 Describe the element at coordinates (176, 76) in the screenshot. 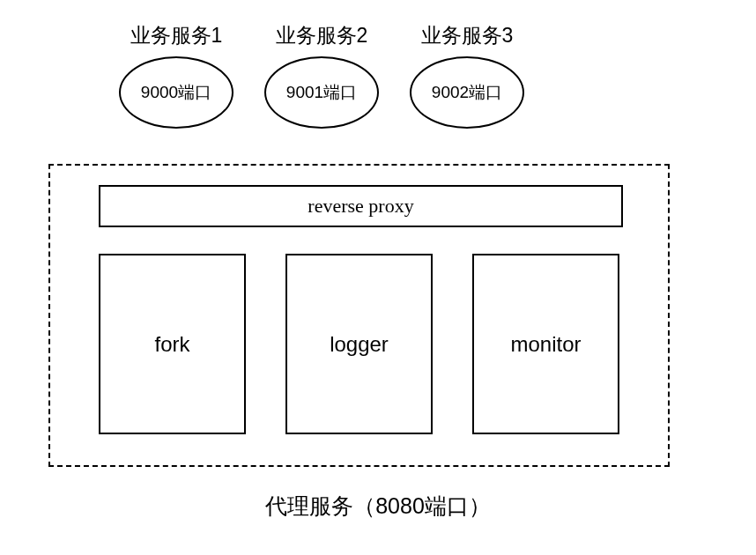

I see `service-1: 业务服务1 9000端口` at that location.